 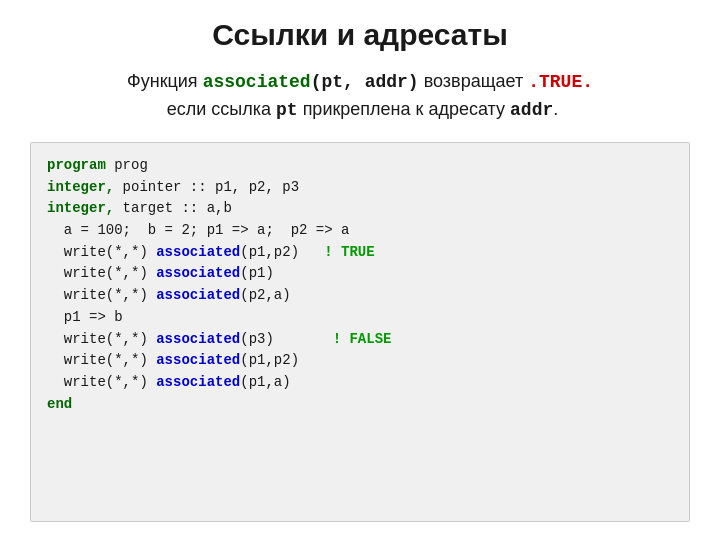 What do you see at coordinates (474, 81) in the screenshot?
I see `desc-part2: возвращает` at bounding box center [474, 81].